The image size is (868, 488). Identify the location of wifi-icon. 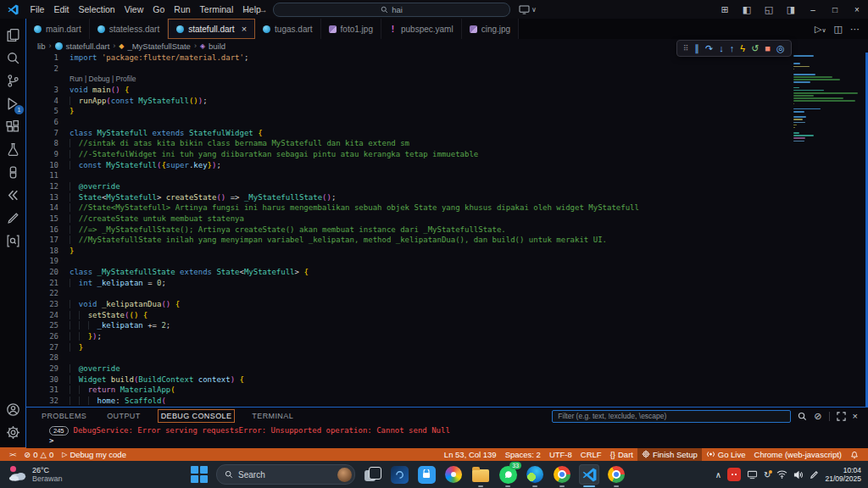
(782, 474).